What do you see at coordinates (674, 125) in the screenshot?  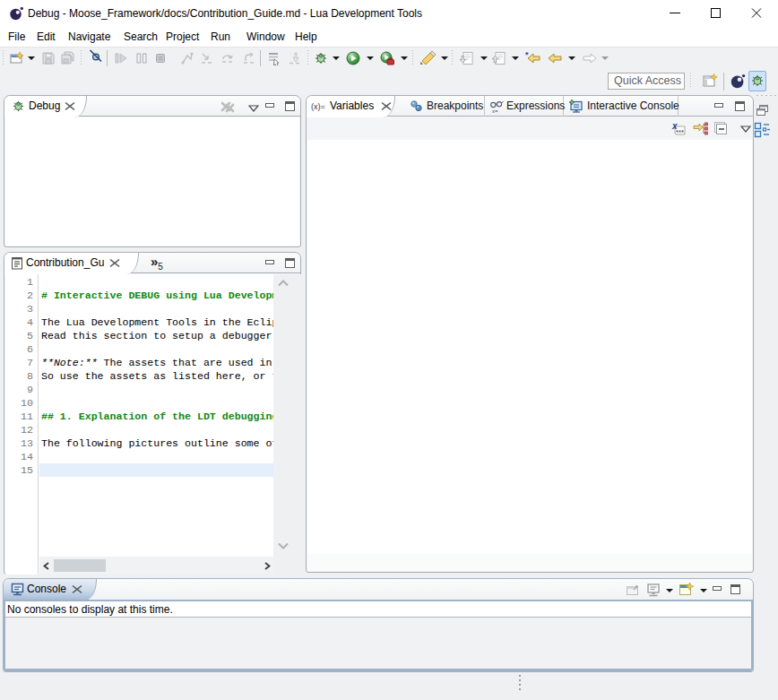 I see `svg-text: x` at bounding box center [674, 125].